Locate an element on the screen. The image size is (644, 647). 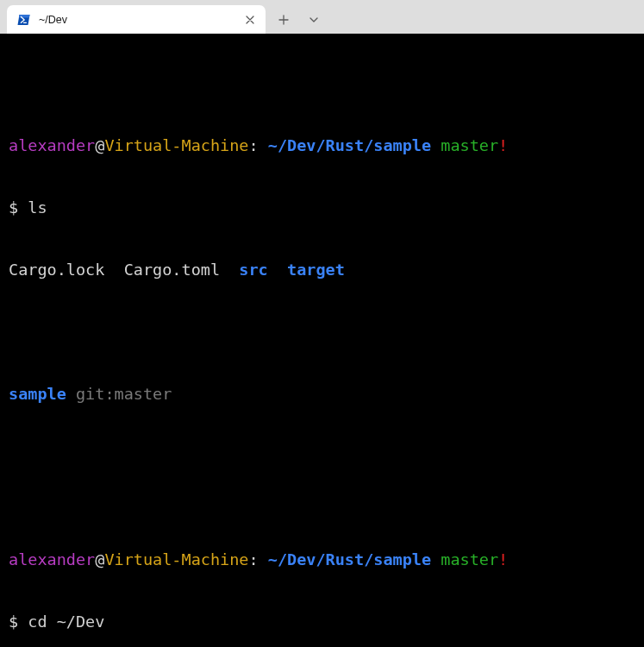
command-text: ls is located at coordinates (37, 207).